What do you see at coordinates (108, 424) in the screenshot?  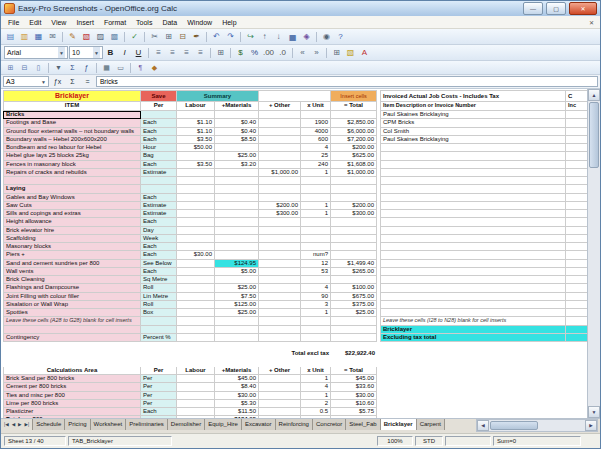 I see `sheet-tab-worksheet: Worksheet` at bounding box center [108, 424].